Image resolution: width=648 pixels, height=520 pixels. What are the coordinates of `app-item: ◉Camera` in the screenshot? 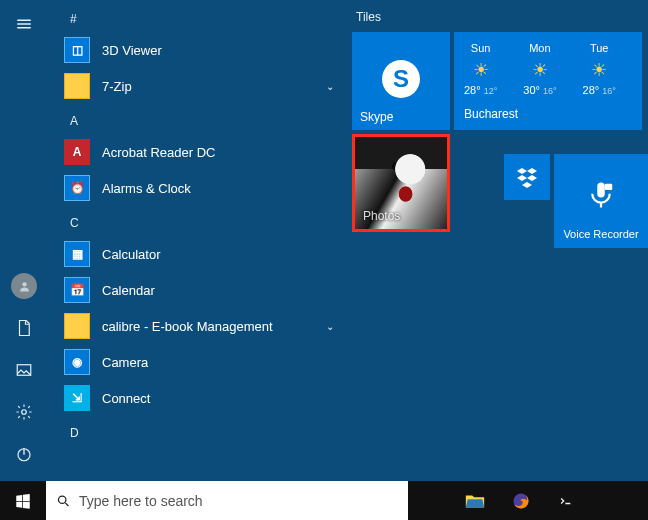 It's located at (199, 362).